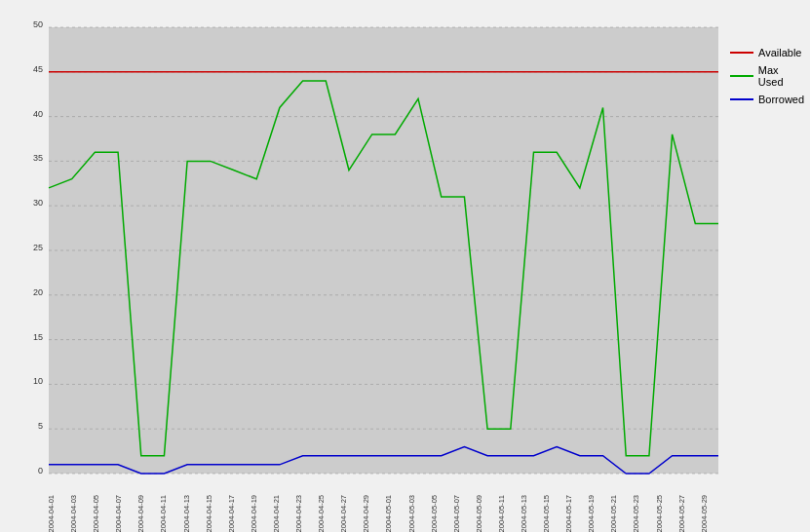  What do you see at coordinates (261, 513) in the screenshot?
I see `x-tick: 2004-04-19` at bounding box center [261, 513].